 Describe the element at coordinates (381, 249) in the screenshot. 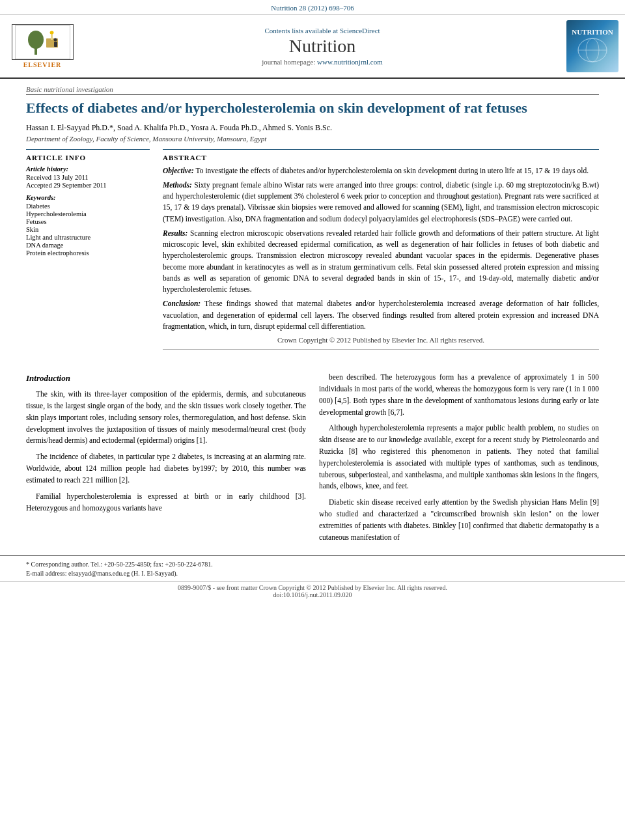

I see `abstract-text: Objective: To investigate the effects of…` at that location.